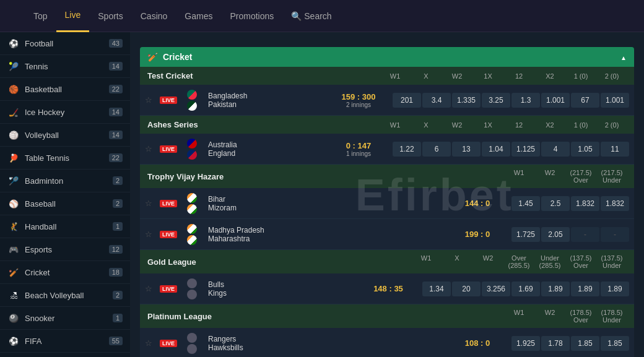 The width and height of the screenshot is (644, 357). I want to click on odd-button-3: 1.85, so click(615, 343).